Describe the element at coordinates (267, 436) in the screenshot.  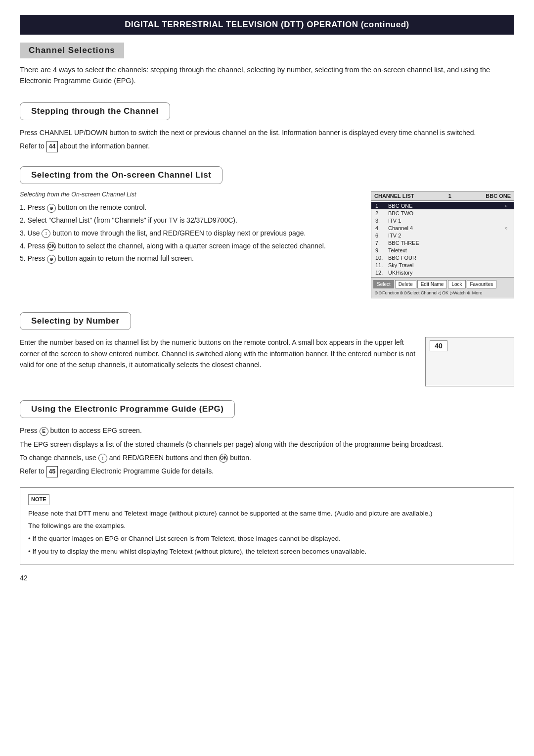
I see `epg-section: Using the Electronic Programme Guide (EP…` at that location.